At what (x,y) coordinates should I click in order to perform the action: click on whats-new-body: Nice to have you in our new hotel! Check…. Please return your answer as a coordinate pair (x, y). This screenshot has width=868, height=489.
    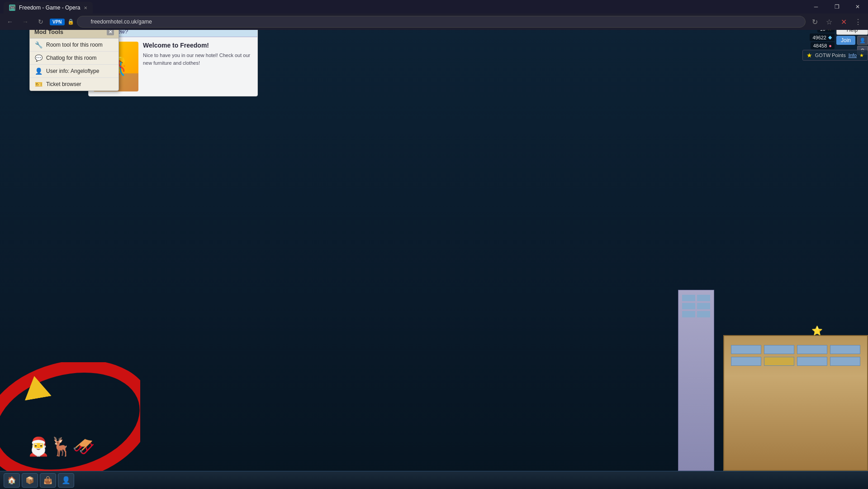
    Looking at the image, I should click on (198, 59).